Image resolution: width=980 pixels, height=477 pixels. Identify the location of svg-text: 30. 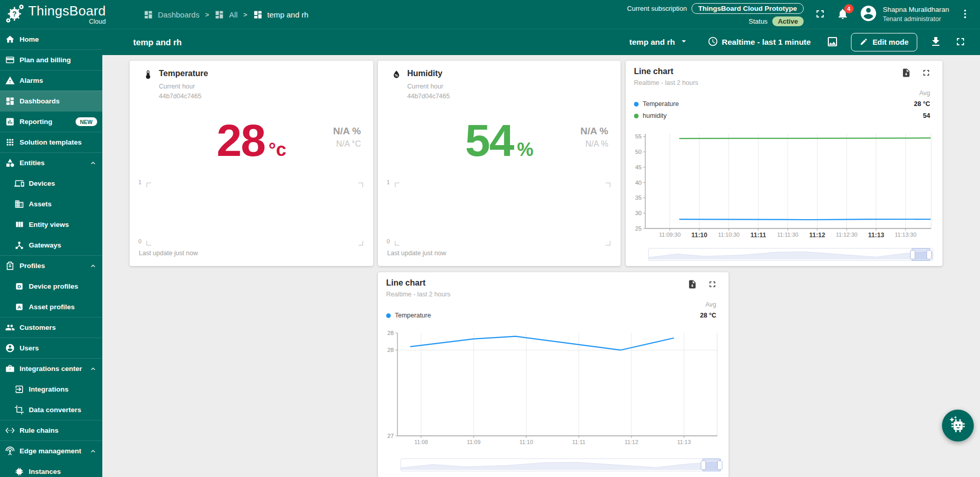
(639, 213).